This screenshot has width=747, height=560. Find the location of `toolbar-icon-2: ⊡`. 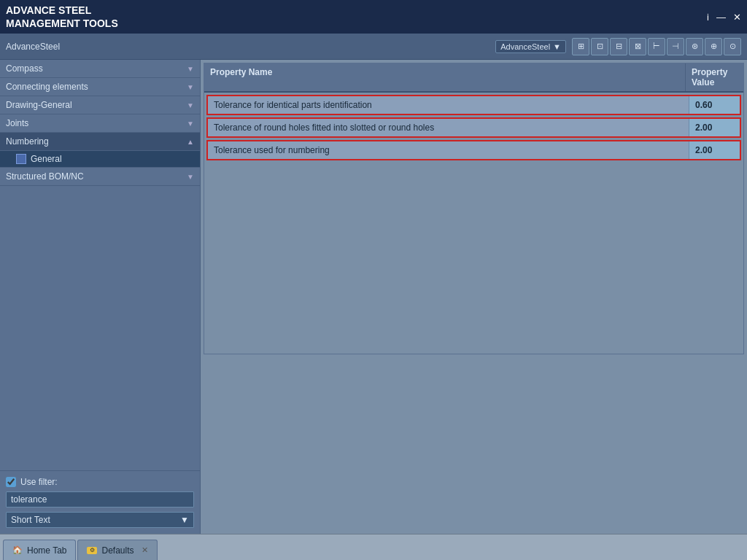

toolbar-icon-2: ⊡ is located at coordinates (600, 47).